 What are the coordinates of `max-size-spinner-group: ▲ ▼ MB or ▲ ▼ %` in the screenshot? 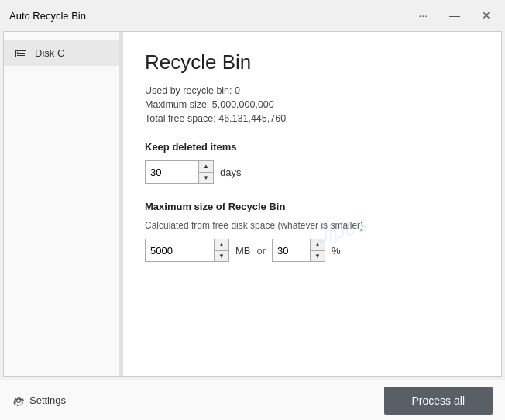 It's located at (312, 250).